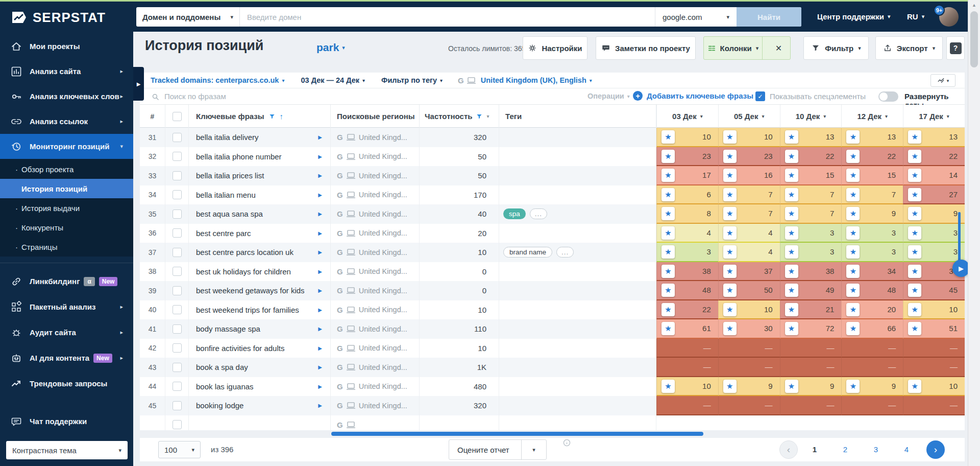  What do you see at coordinates (333, 80) in the screenshot?
I see `date-range-select: 03 Дек — 24 Дек ▾` at bounding box center [333, 80].